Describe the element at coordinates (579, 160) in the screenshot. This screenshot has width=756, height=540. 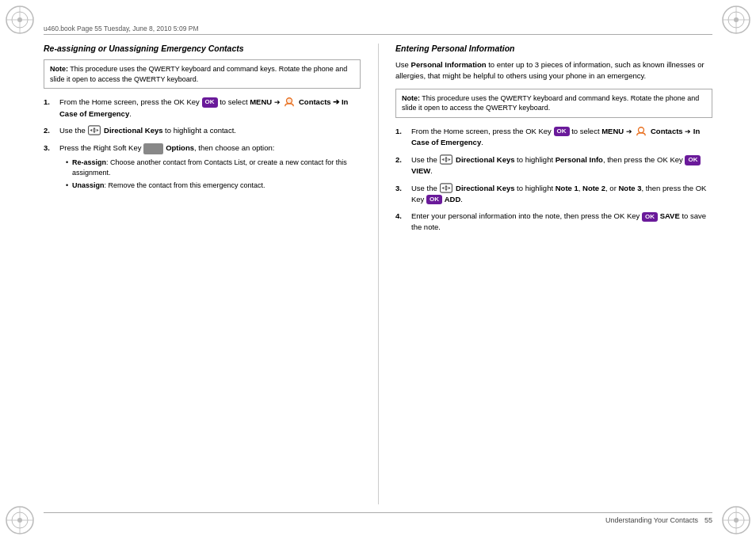
I see `personal-info-highlight: Personal Info` at that location.